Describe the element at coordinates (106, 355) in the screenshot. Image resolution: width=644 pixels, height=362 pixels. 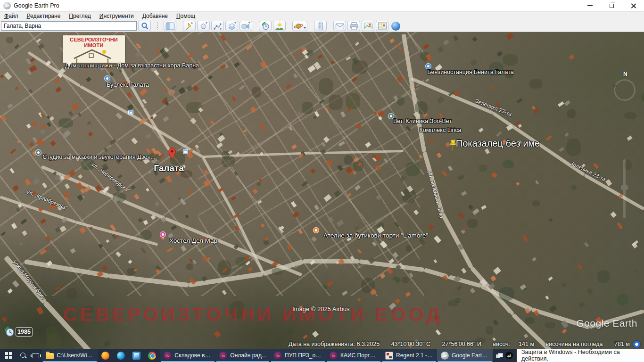
I see `taskbar-item-firefox` at that location.